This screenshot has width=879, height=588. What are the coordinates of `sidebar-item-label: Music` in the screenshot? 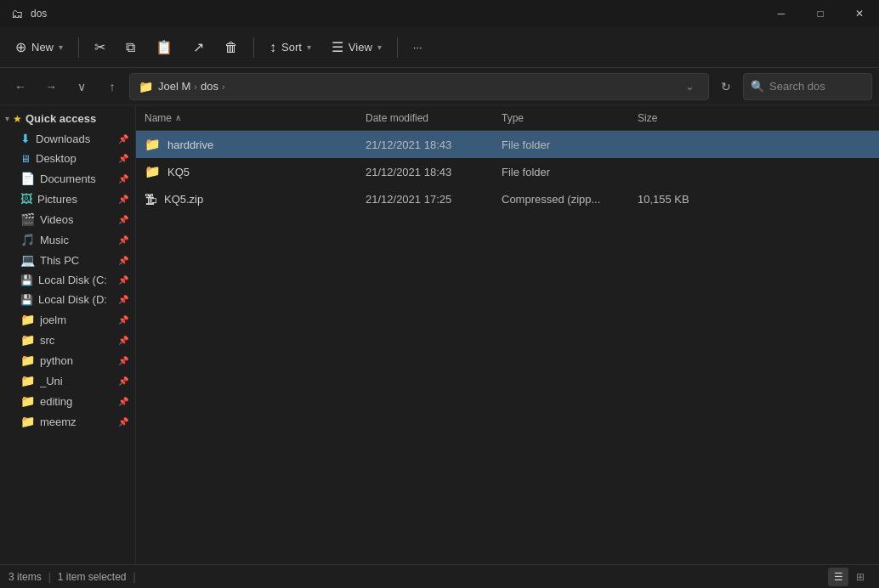 It's located at (77, 240).